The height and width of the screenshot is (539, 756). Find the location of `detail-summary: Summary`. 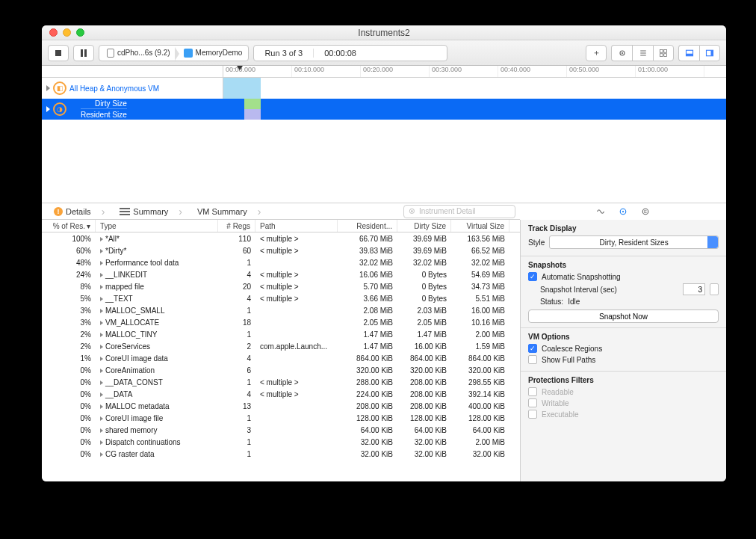

detail-summary: Summary is located at coordinates (151, 212).